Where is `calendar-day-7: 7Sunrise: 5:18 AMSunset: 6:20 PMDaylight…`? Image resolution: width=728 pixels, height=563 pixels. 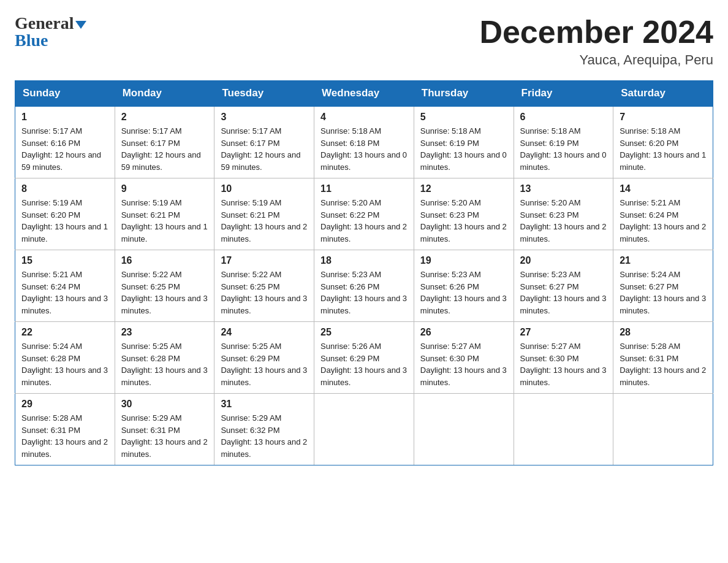
calendar-day-7: 7Sunrise: 5:18 AMSunset: 6:20 PMDaylight… is located at coordinates (663, 142).